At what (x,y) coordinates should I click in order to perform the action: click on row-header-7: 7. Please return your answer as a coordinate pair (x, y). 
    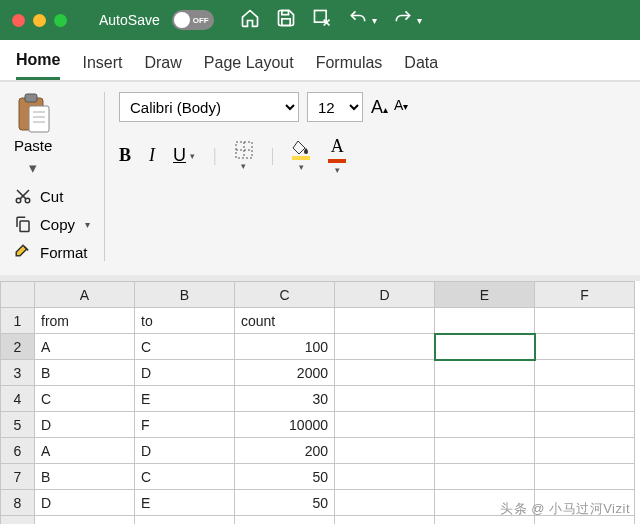
    Looking at the image, I should click on (18, 477).